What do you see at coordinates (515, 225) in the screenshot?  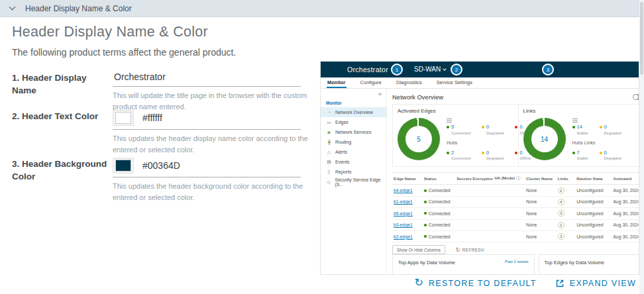 I see `table-row: b3-edge1 Connected None 2 Unconfigured A…` at bounding box center [515, 225].